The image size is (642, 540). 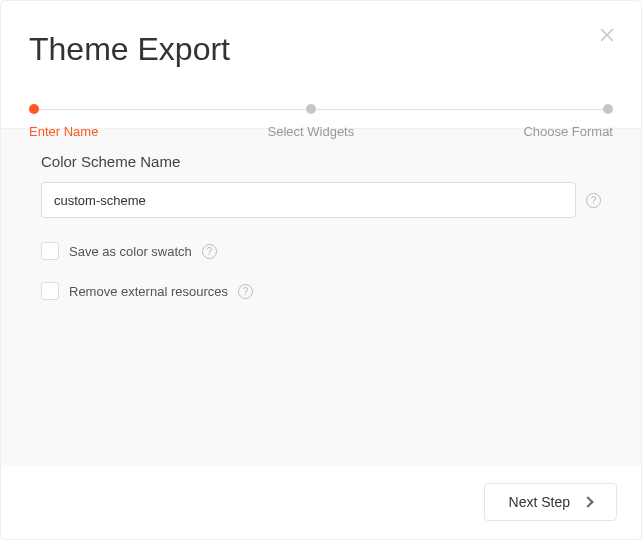 I want to click on step-enter-name: Enter Name, so click(x=64, y=122).